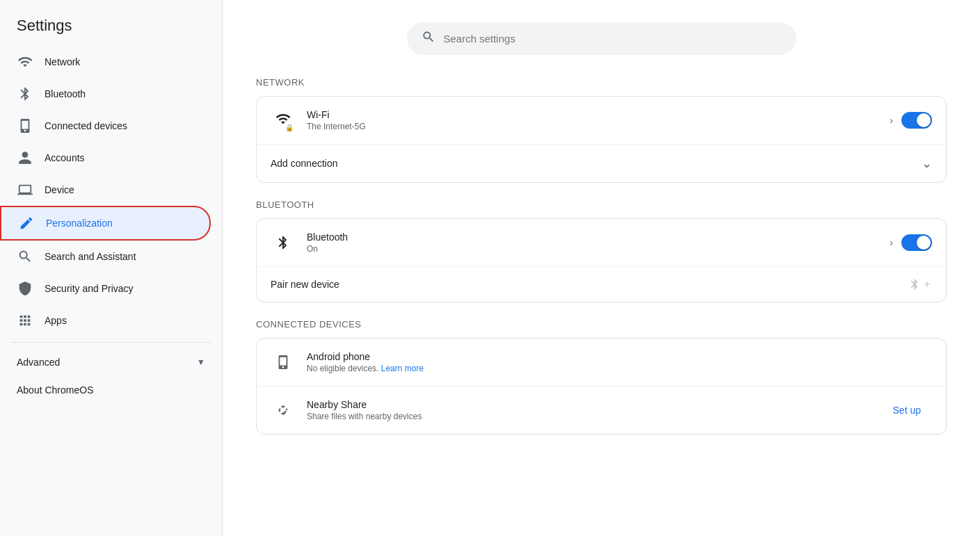 Image resolution: width=980 pixels, height=536 pixels. I want to click on bluetooth-row-title: Bluetooth, so click(598, 237).